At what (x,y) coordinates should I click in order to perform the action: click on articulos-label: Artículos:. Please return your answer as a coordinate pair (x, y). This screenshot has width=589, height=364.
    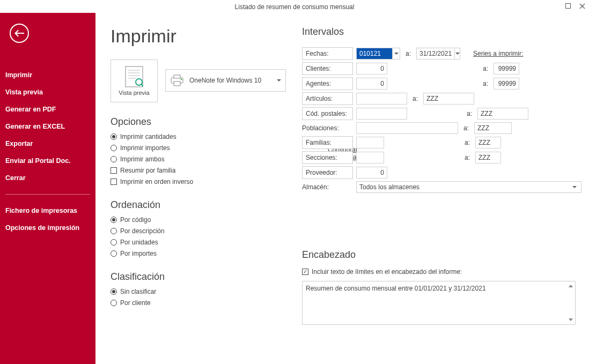
    Looking at the image, I should click on (327, 99).